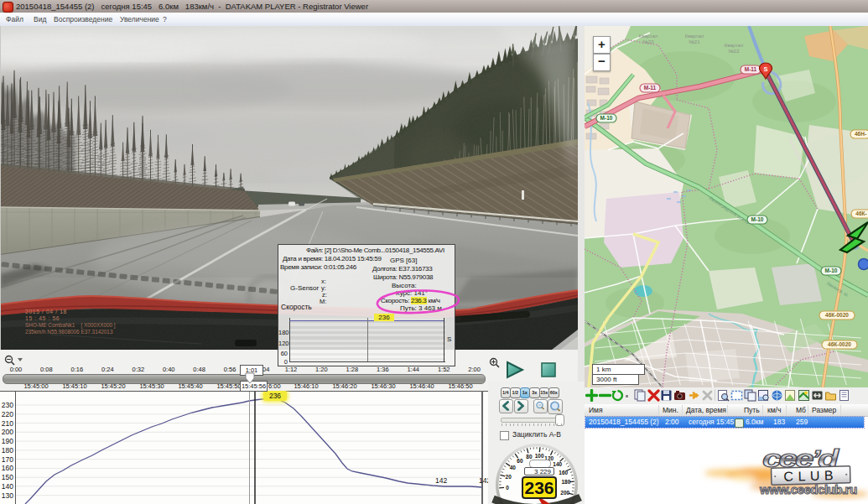 The image size is (868, 504). Describe the element at coordinates (441, 481) in the screenshot. I see `svg-text: 142` at that location.